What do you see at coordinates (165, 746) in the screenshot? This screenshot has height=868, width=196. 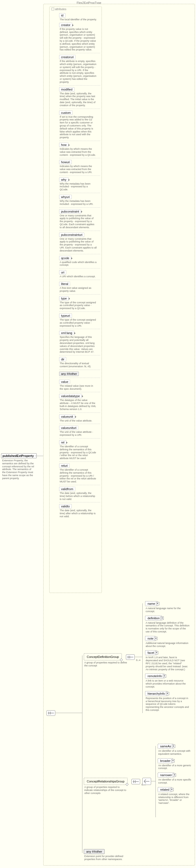 I see `element-name: sameAs+` at bounding box center [165, 746].